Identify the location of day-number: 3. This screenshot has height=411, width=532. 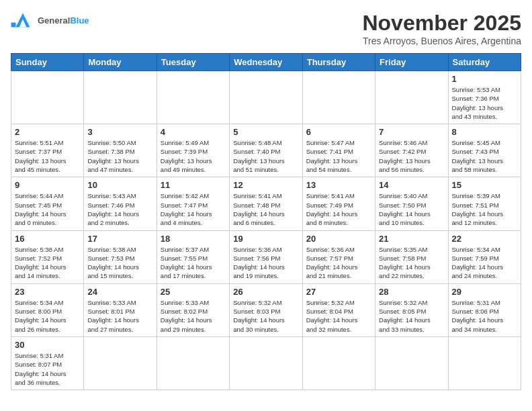
(120, 132).